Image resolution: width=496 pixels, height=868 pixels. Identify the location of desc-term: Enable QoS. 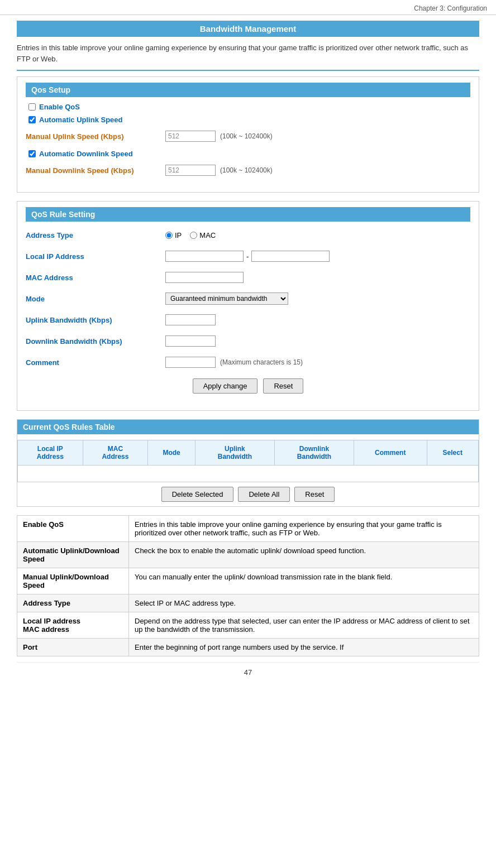
(73, 529).